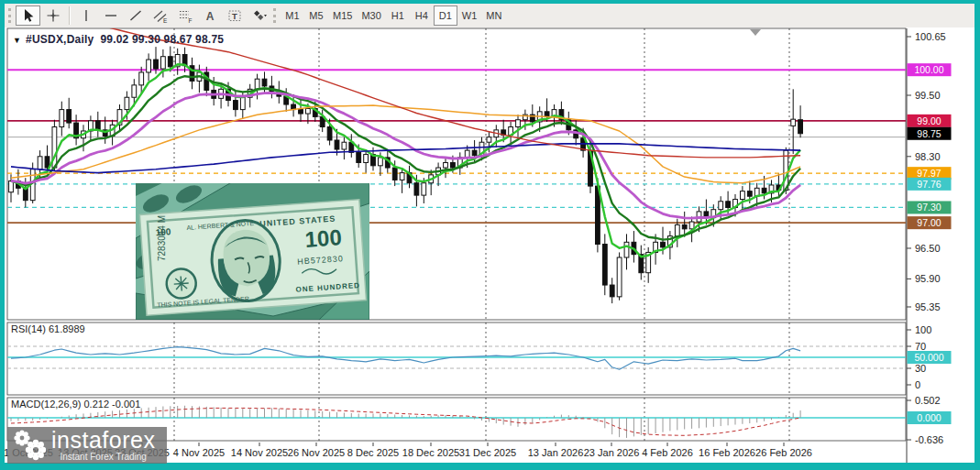  Describe the element at coordinates (316, 16) in the screenshot. I see `timeframe-button-m5: M5` at that location.